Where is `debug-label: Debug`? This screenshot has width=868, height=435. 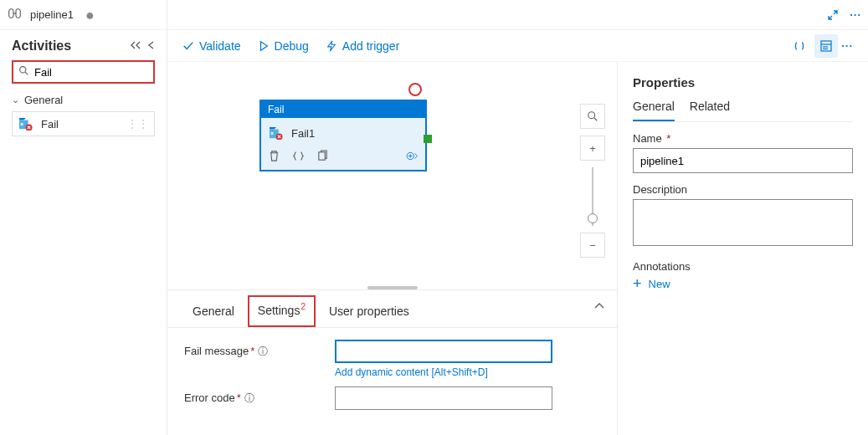 debug-label: Debug is located at coordinates (291, 46).